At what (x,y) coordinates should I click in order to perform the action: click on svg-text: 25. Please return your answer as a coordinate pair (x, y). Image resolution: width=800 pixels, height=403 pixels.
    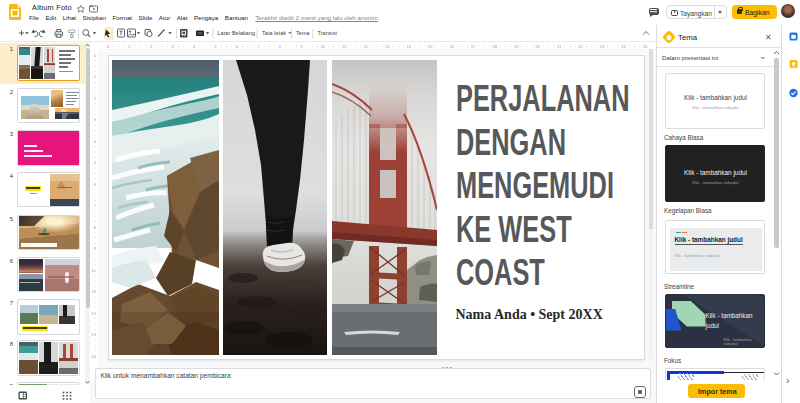
    Looking at the image, I should click on (646, 46).